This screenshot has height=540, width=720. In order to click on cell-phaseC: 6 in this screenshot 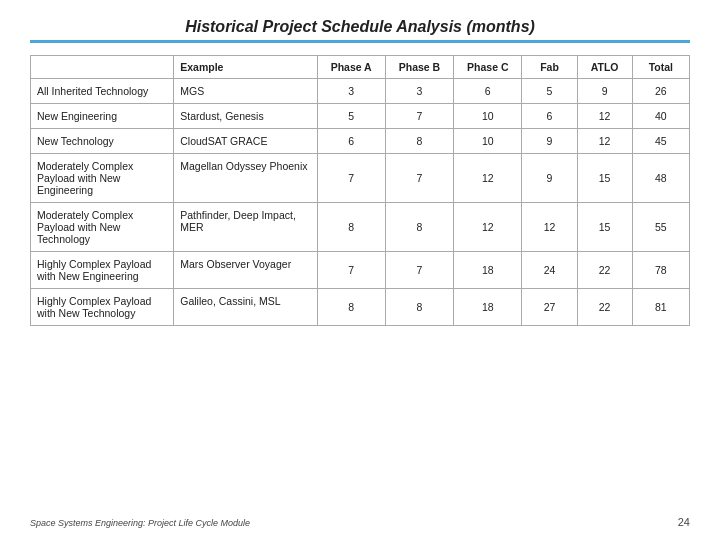, I will do `click(488, 92)`.